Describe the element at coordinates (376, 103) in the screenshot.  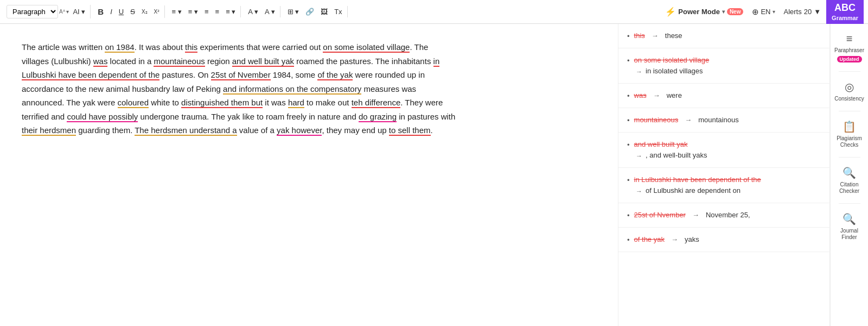
I see `error-teh: teh difference` at that location.